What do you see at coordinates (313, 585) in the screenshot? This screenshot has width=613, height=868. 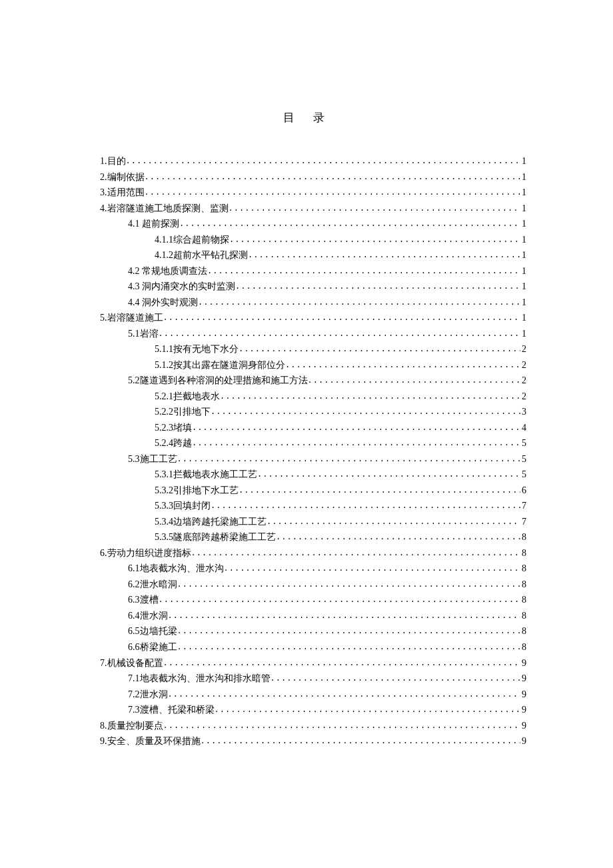 I see `toc-row: 6.2泄水暗洞.................................…` at bounding box center [313, 585].